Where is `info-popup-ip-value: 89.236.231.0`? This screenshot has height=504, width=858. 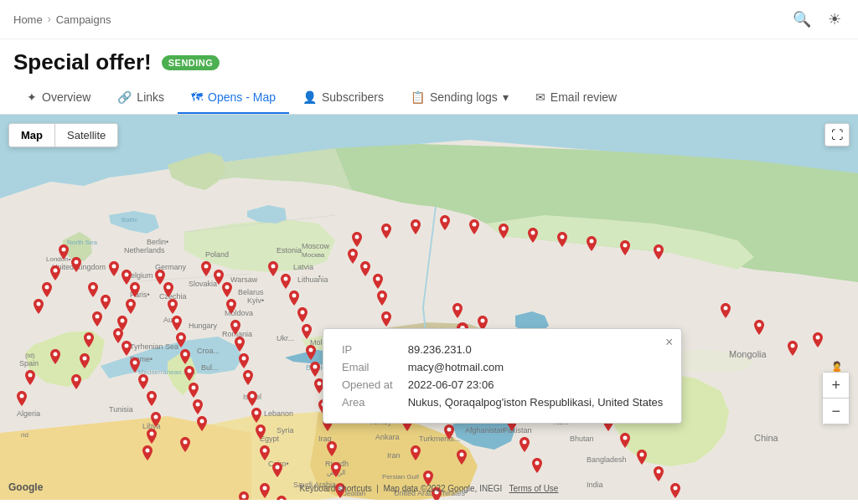
info-popup-ip-value: 89.236.231.0 is located at coordinates (536, 350).